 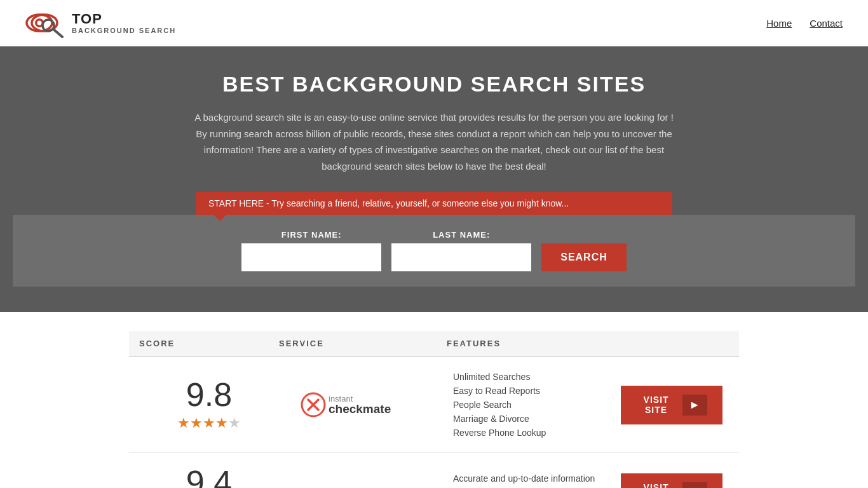 What do you see at coordinates (672, 481) in the screenshot?
I see `visit-area-2: VISIT SITE ►` at bounding box center [672, 481].